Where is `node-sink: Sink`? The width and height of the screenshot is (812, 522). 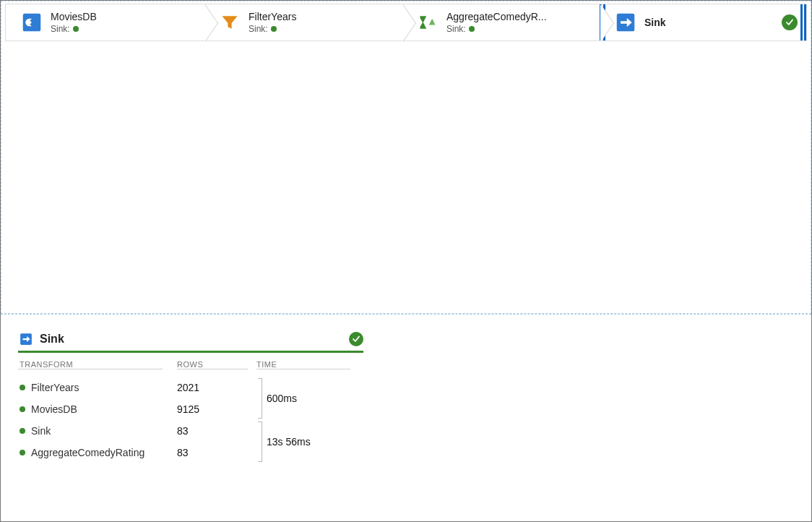
node-sink: Sink is located at coordinates (704, 22).